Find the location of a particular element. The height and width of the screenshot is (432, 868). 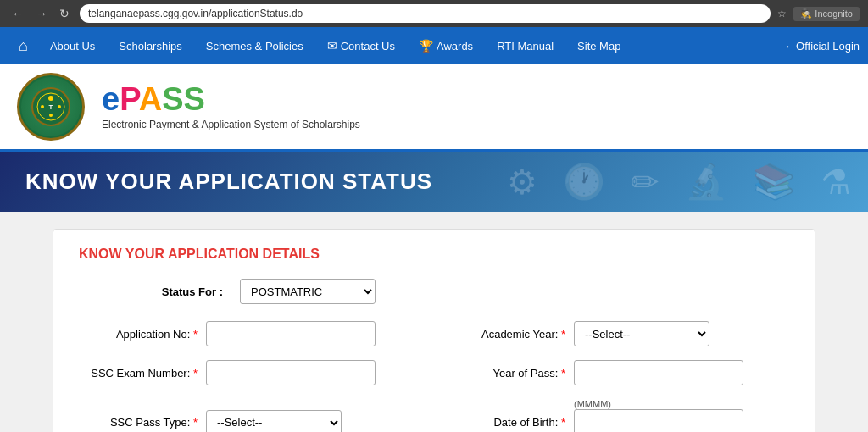

dob-input is located at coordinates (659, 420).